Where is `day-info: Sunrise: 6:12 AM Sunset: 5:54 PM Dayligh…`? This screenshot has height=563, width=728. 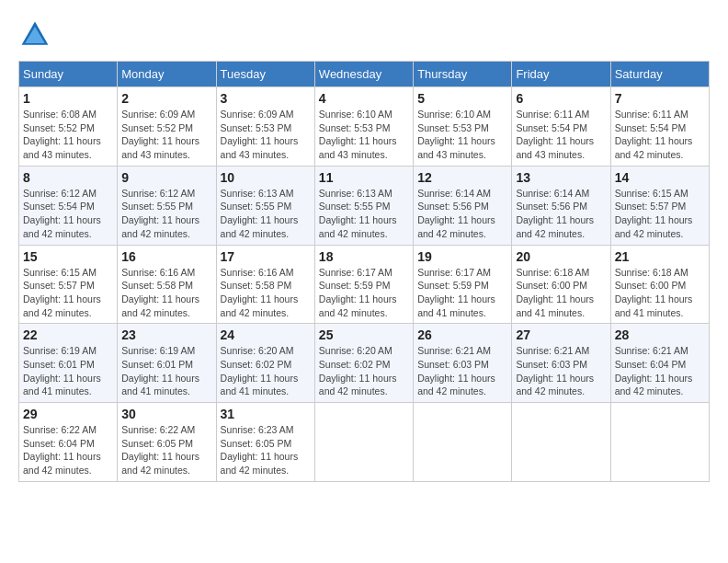
day-info: Sunrise: 6:12 AM Sunset: 5:54 PM Dayligh… is located at coordinates (68, 213).